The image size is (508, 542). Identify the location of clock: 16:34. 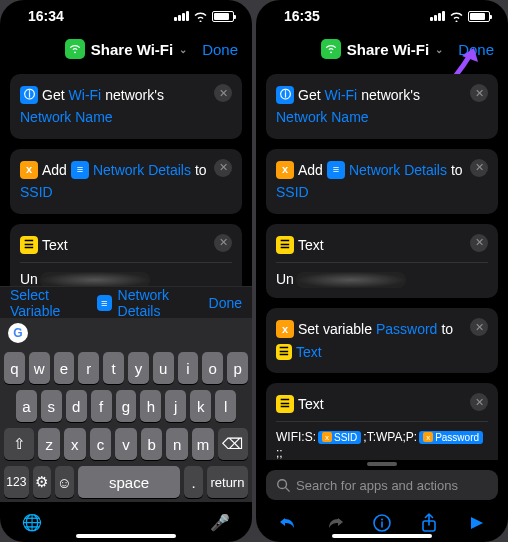
(46, 16).